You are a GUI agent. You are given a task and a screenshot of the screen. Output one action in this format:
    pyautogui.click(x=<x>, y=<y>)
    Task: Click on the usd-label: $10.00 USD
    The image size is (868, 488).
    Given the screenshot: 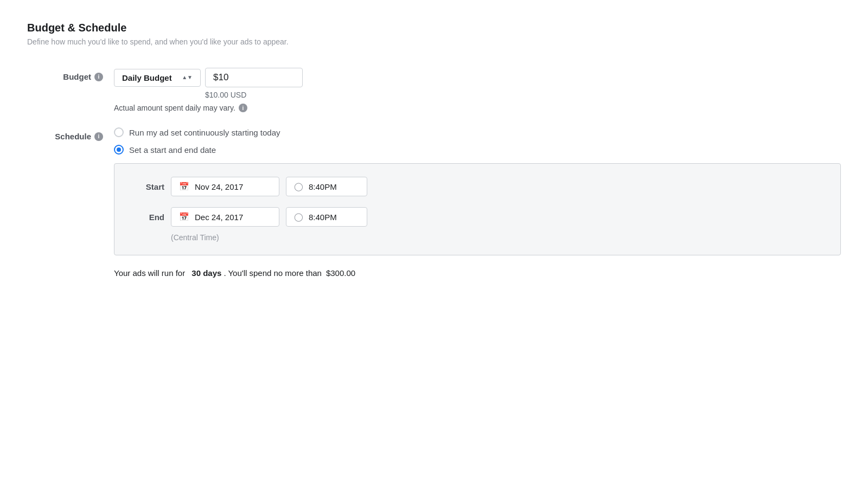 What is the action you would take?
    pyautogui.click(x=477, y=95)
    